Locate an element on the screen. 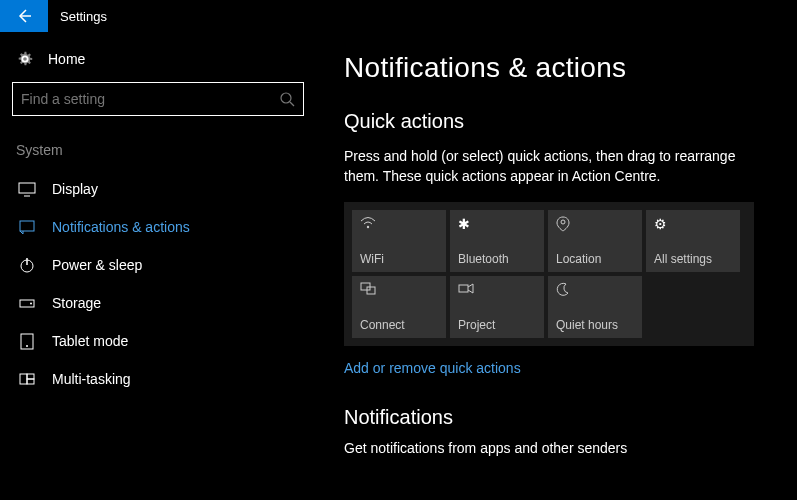 This screenshot has width=797, height=500. tile-project: Project is located at coordinates (497, 307).